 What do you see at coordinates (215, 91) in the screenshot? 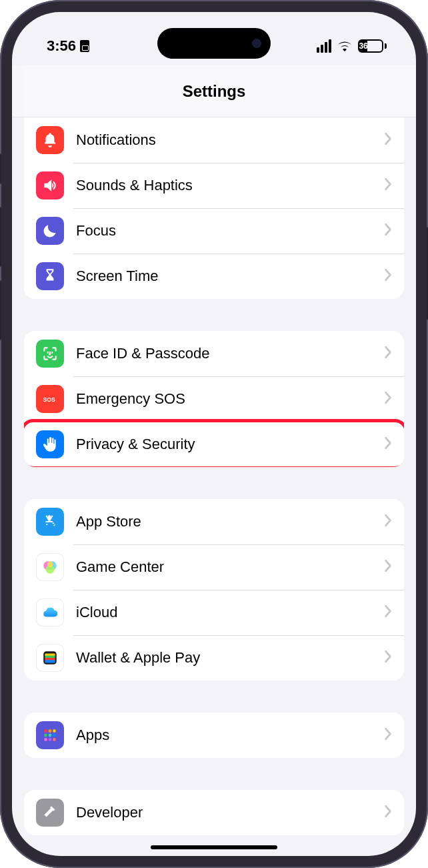
I see `page-title: Settings` at bounding box center [215, 91].